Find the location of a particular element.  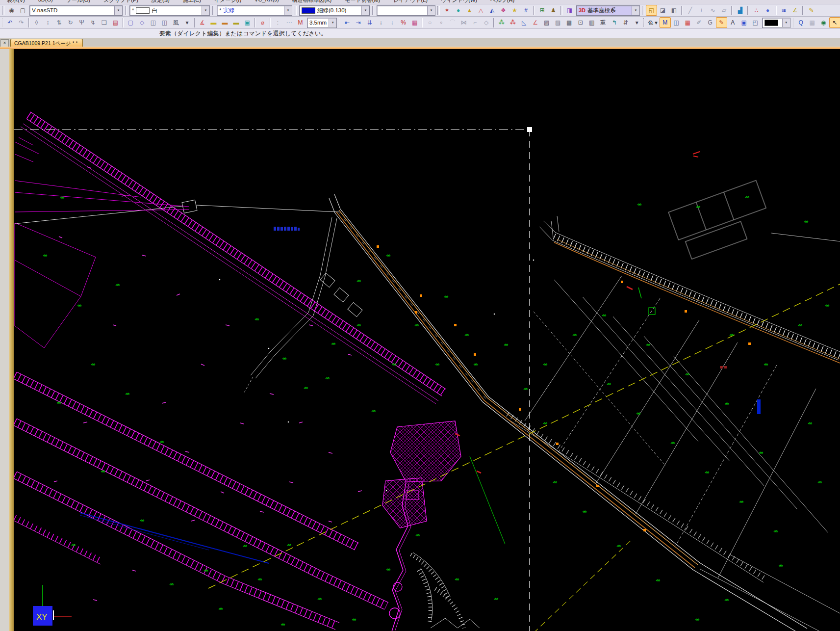

down-icon: ↓ is located at coordinates (381, 23).